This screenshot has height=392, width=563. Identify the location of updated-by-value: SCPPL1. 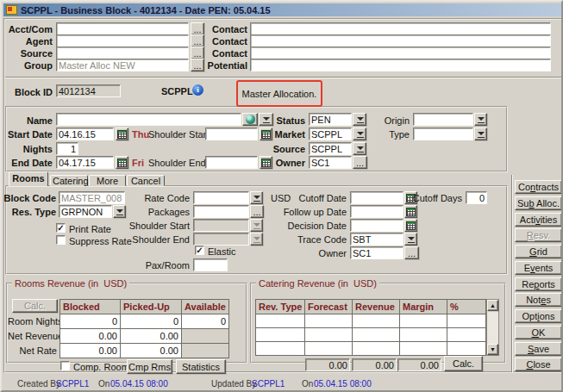
(268, 384).